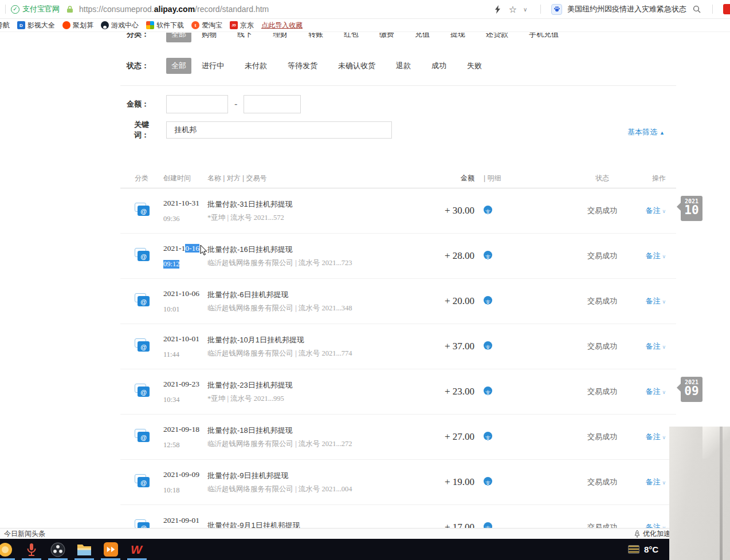  I want to click on url-text: https://consumeprod.alipay.com/record/st…, so click(174, 9).